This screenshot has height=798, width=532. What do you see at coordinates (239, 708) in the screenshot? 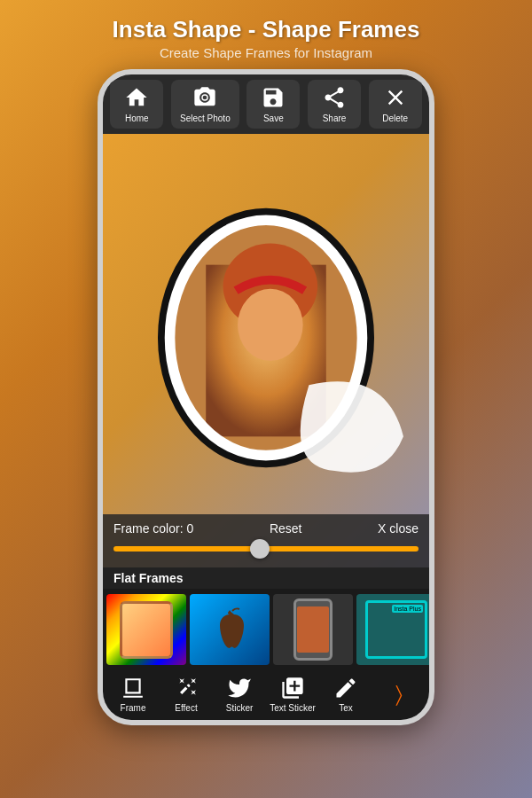
I see `sticker-nav-label: Sticker` at bounding box center [239, 708].